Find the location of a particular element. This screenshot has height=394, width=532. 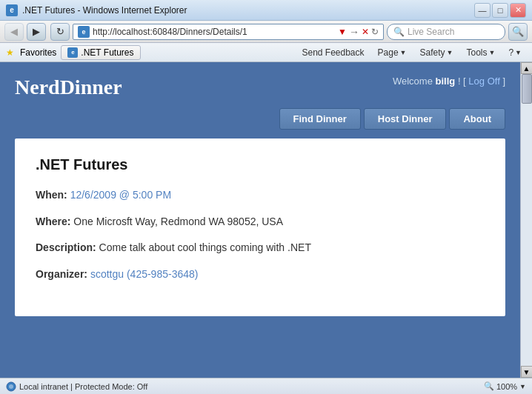

organizer-field: Organizer: scottgu (425-985-3648) is located at coordinates (260, 275).